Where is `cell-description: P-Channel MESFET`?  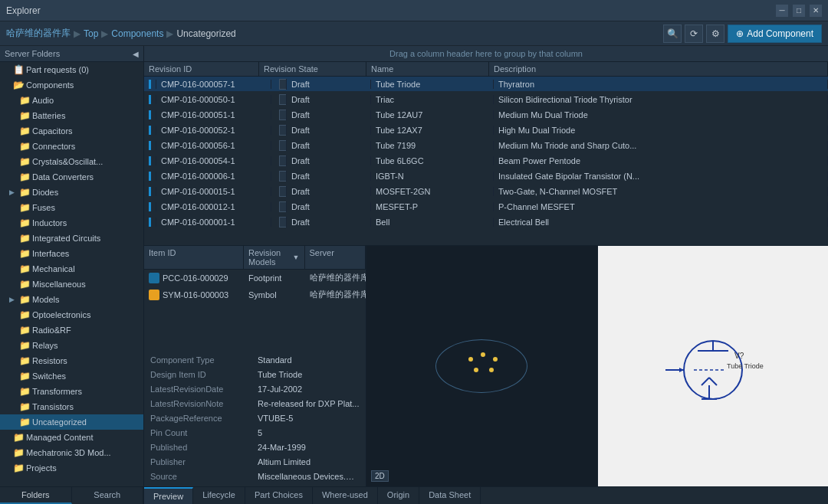
cell-description: P-Channel MESFET is located at coordinates (661, 207).